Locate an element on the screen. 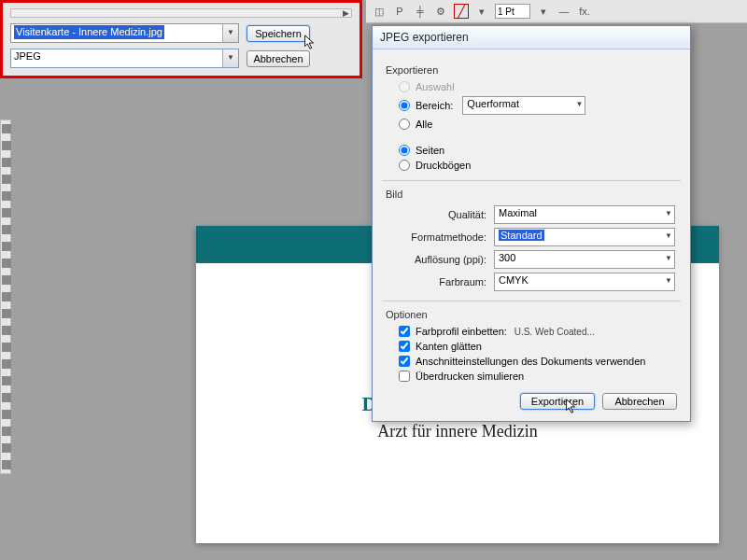 The width and height of the screenshot is (747, 560). farbraum-select: CMYK▼ is located at coordinates (585, 282).